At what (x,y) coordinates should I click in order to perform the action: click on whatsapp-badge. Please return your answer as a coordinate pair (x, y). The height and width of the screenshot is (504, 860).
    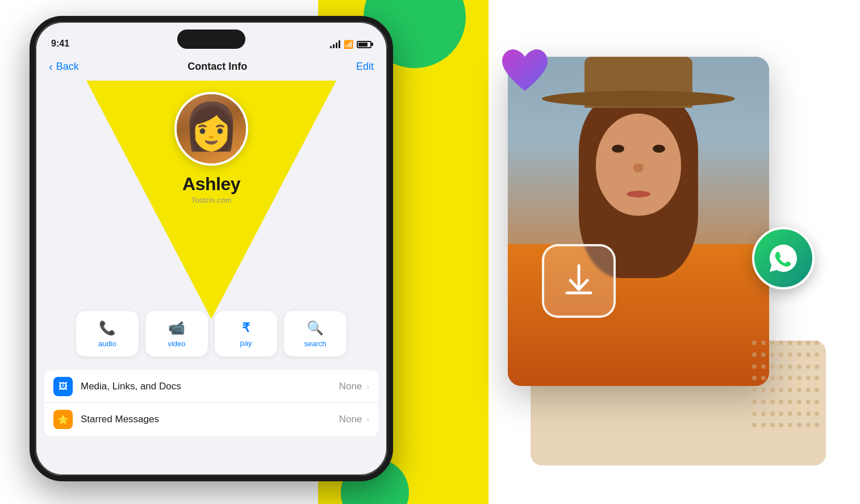
    Looking at the image, I should click on (783, 258).